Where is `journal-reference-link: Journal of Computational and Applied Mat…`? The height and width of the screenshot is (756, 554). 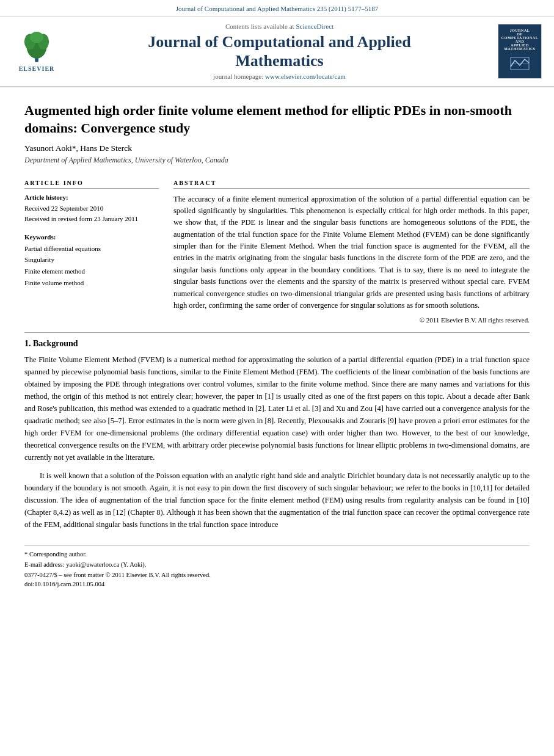 journal-reference-link: Journal of Computational and Applied Mat… is located at coordinates (277, 9).